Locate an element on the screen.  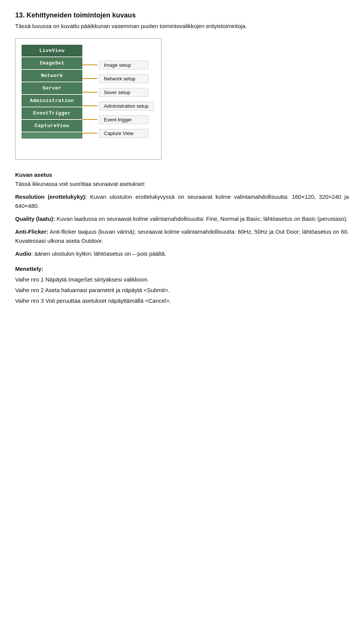
submenu-image-setup: Image setup is located at coordinates (126, 65).